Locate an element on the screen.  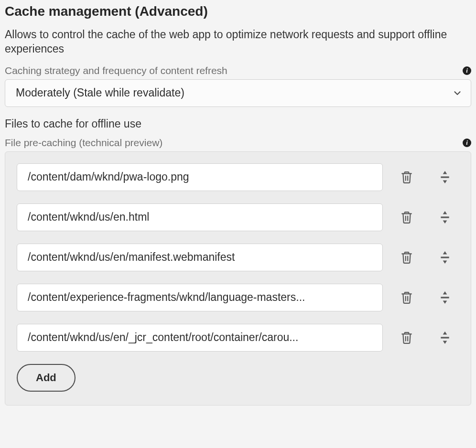
file-path-input: /content/wknd/us/en/_jcr_content/root/co… is located at coordinates (200, 338).